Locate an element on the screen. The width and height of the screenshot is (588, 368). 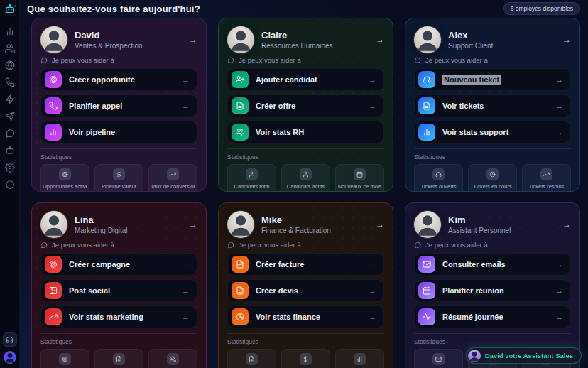
stat-label: Taux de conversion is located at coordinates (173, 186).